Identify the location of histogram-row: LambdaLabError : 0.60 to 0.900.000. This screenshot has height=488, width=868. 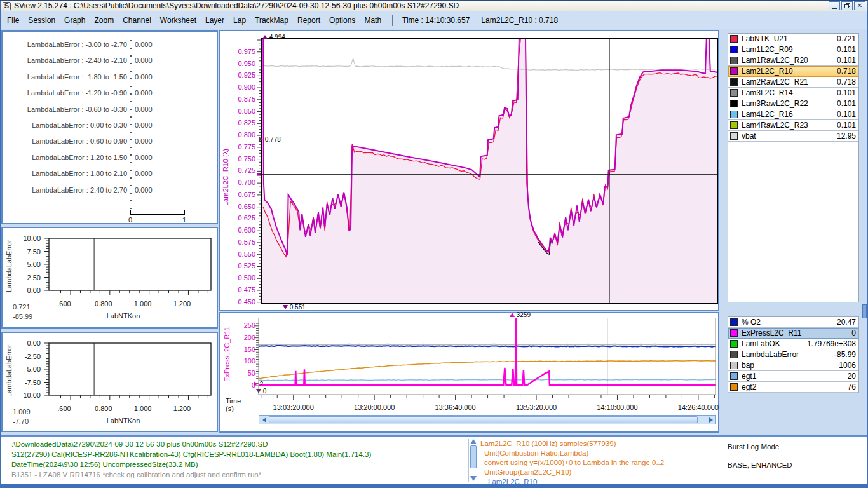
(109, 142).